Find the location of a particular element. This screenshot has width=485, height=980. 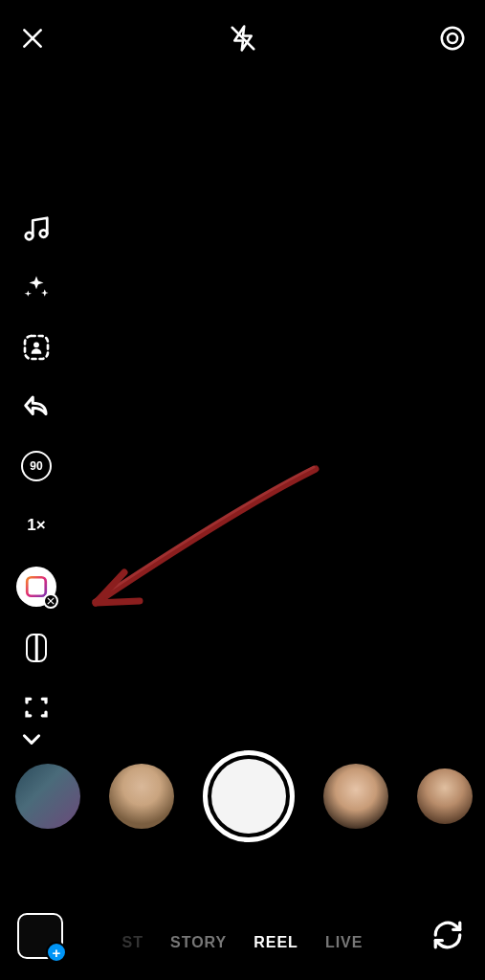

shutter-inner is located at coordinates (249, 796).